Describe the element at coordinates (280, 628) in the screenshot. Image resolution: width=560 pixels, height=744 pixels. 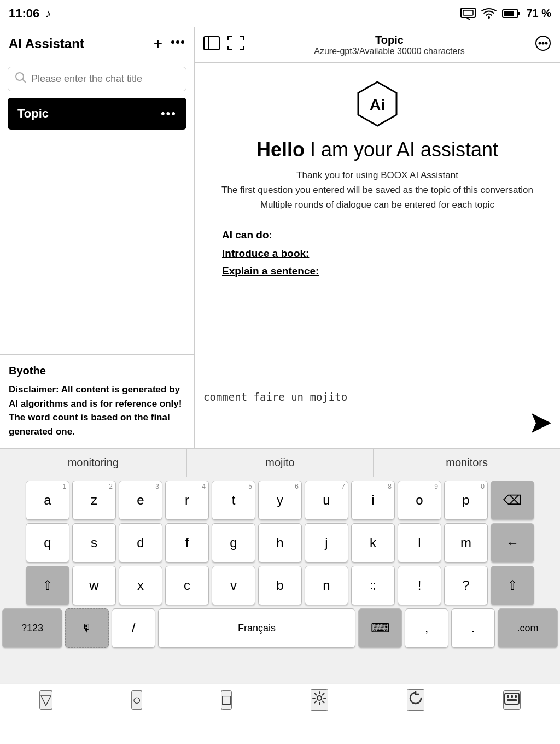
I see `key-row-4: ?123 🎙 / Français ⌨ , . .com` at that location.